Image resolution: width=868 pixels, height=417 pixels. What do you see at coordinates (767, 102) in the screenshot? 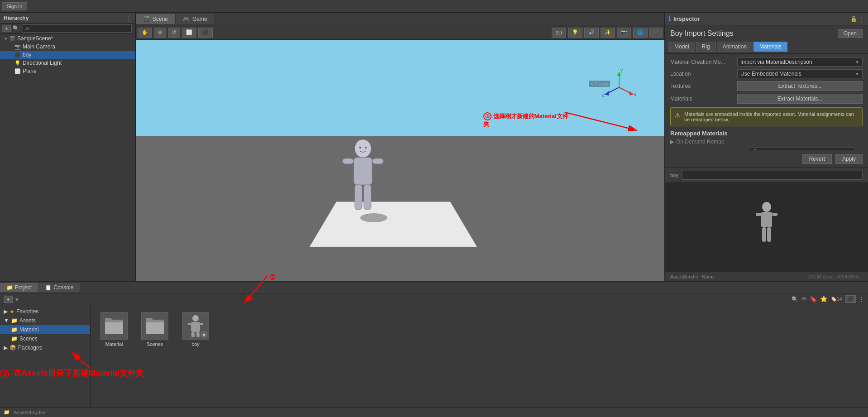
I see `inspector-content: Material Creation Mo... Import via Mater…` at bounding box center [767, 102].